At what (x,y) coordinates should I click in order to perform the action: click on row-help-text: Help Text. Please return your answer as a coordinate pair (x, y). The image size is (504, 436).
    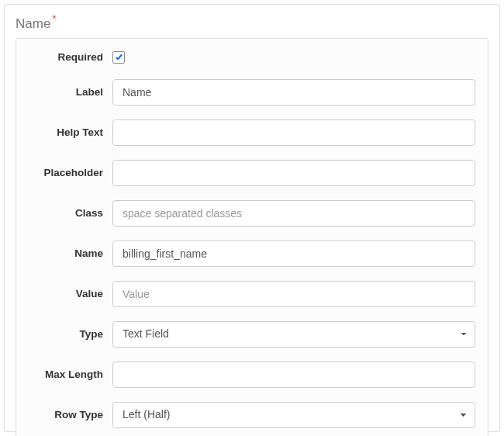
    Looking at the image, I should click on (252, 133).